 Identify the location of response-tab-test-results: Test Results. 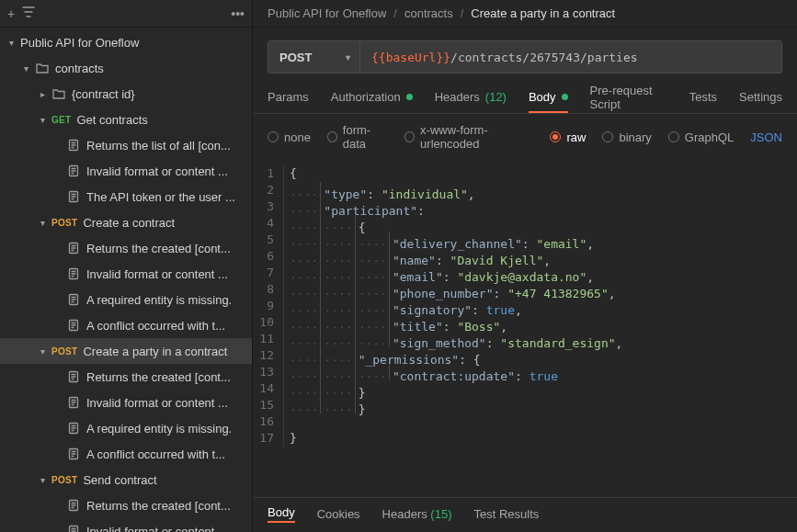
(506, 515).